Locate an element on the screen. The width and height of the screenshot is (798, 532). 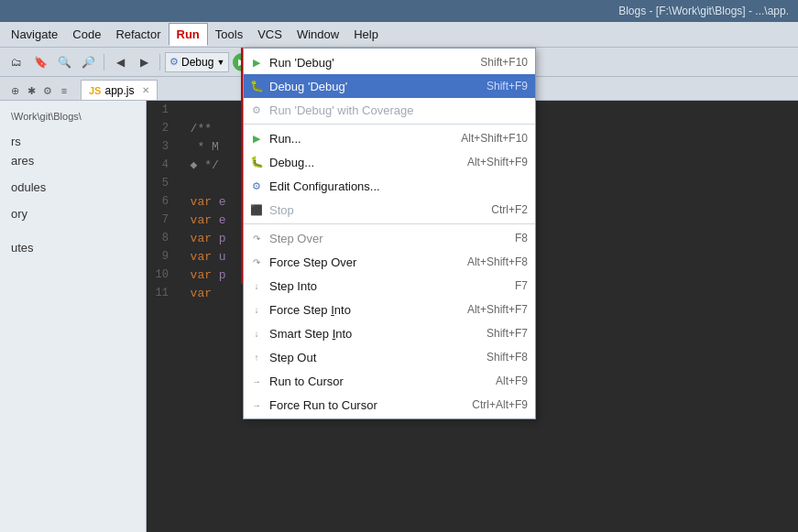
toolbar-btn-search: 🔍 is located at coordinates (64, 62).